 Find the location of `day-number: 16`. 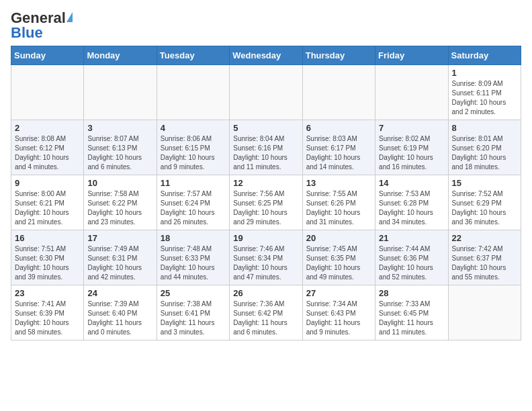

day-number: 16 is located at coordinates (47, 238).